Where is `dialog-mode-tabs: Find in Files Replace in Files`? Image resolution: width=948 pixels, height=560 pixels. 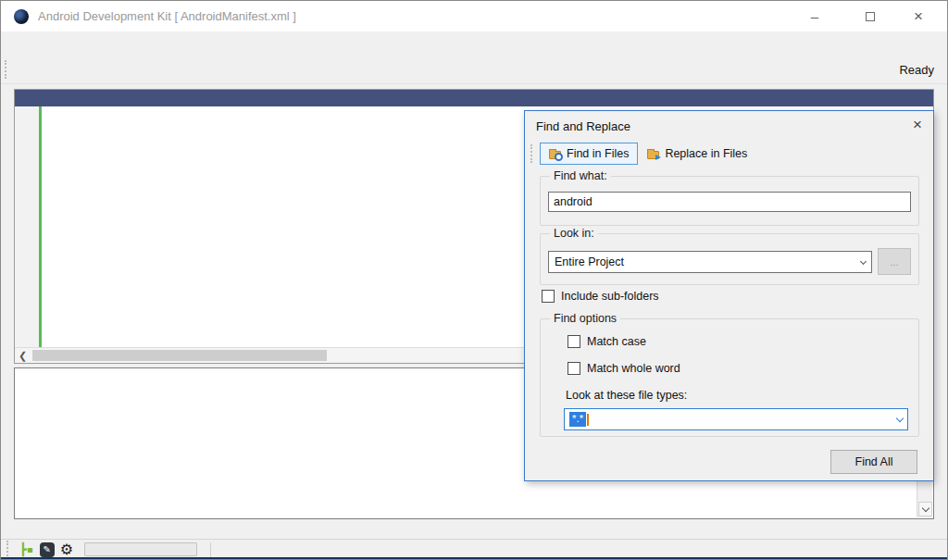
dialog-mode-tabs: Find in Files Replace in Files is located at coordinates (643, 154).